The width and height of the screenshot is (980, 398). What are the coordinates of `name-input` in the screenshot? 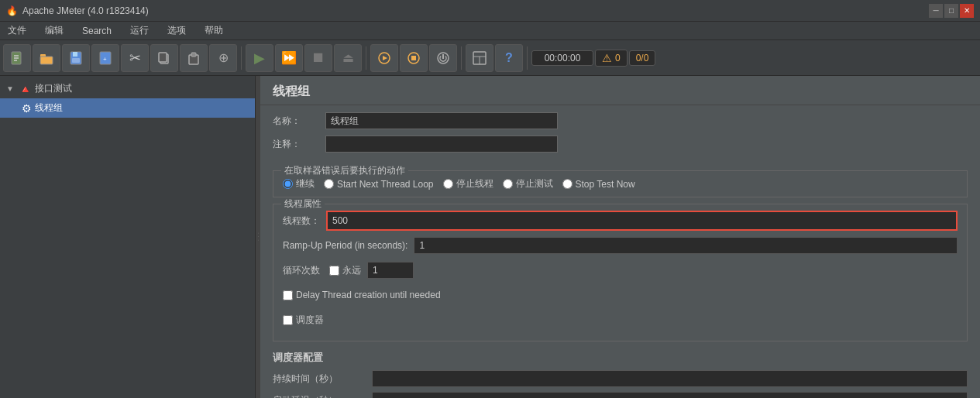 It's located at (442, 121).